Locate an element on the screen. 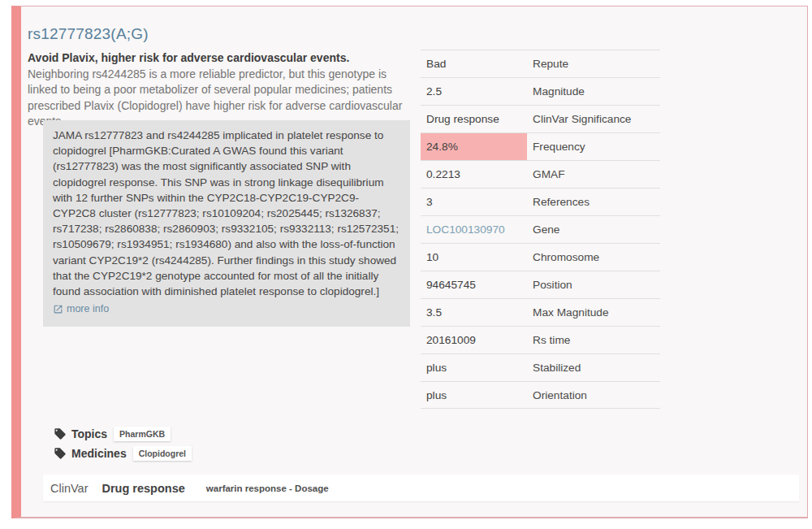 This screenshot has height=529, width=812. attr-label: Magnitude is located at coordinates (594, 91).